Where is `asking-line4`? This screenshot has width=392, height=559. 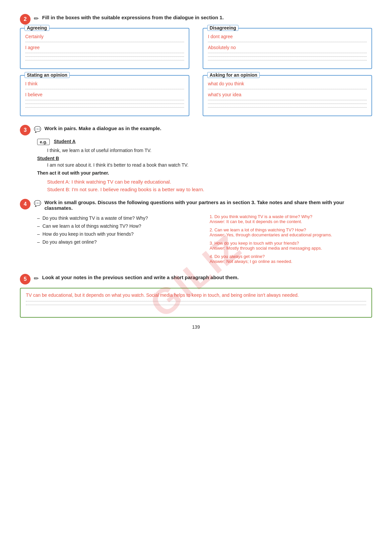
asking-line4 is located at coordinates (287, 108).